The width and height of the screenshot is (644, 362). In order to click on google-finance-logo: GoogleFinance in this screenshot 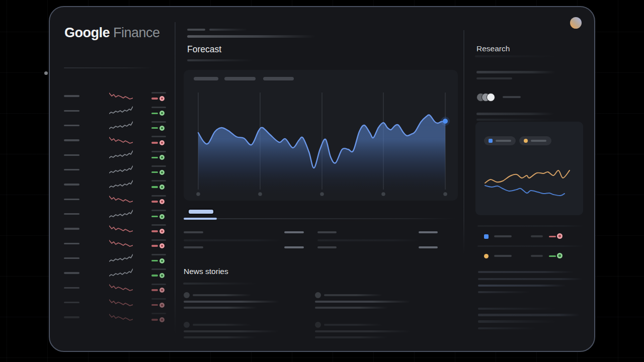, I will do `click(112, 33)`.